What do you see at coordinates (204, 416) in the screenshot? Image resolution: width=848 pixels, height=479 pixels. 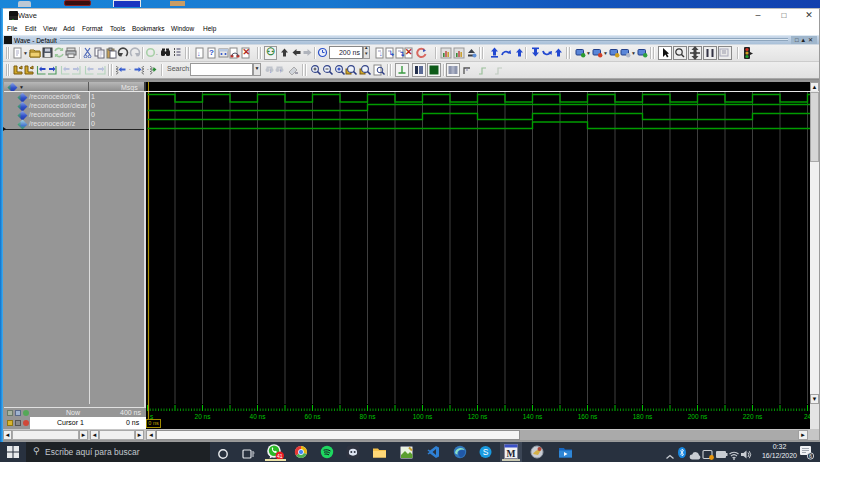 I see `svg-text: 20 ns` at bounding box center [204, 416].